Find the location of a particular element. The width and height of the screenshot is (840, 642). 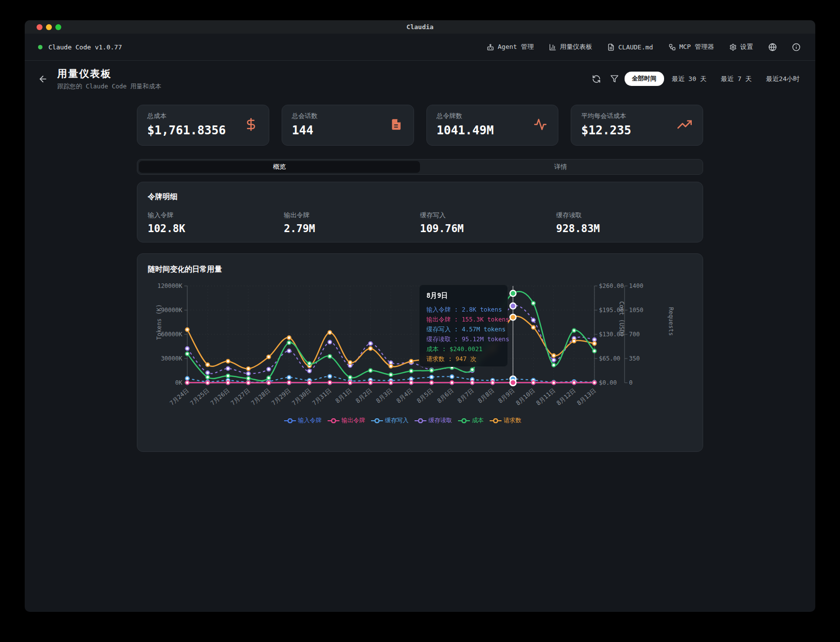

svg-text: 90000K is located at coordinates (172, 310).